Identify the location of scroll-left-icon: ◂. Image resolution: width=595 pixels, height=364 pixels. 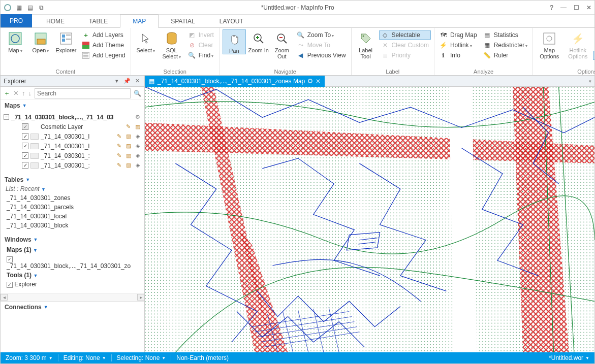
(4, 297).